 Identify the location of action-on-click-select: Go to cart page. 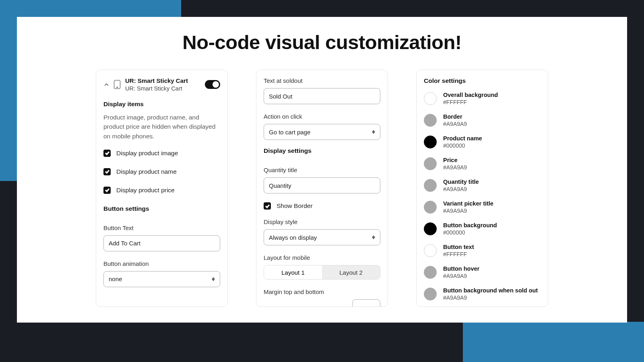
(322, 132).